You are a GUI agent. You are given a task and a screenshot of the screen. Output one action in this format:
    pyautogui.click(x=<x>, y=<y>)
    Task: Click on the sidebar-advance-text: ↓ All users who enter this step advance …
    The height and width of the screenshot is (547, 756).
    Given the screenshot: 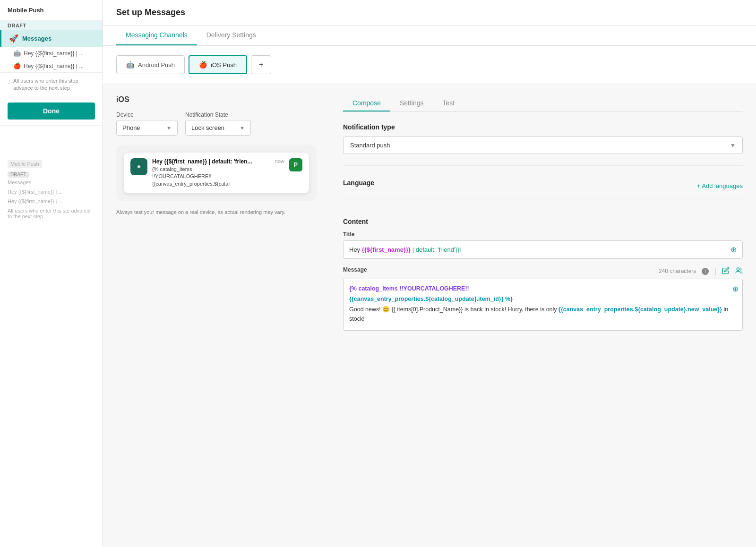 What is the action you would take?
    pyautogui.click(x=51, y=85)
    